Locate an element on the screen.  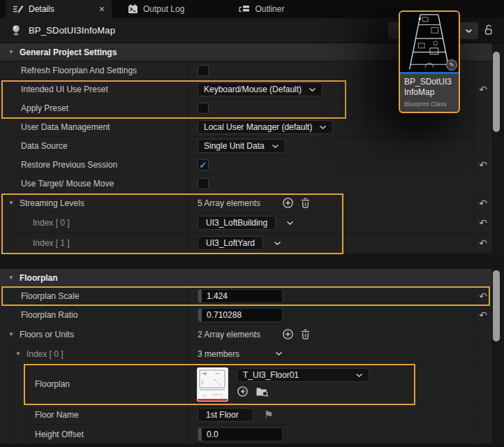
dropdown-value: Local User Manager (default) is located at coordinates (258, 127).